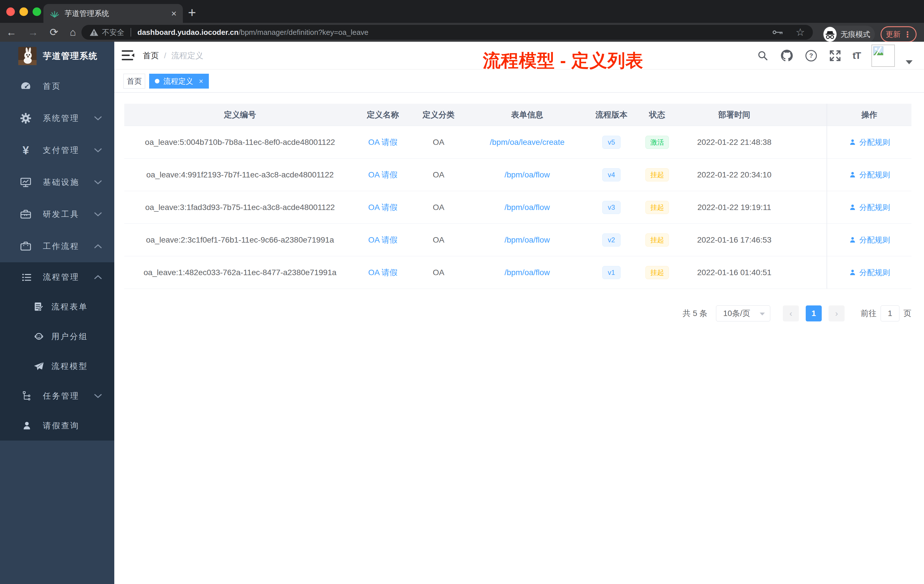  Describe the element at coordinates (518, 115) in the screenshot. I see `table-header-row: 定义编号 定义名称 定义分类 表单信息 流程版本 状态 部署时间 操作` at that location.